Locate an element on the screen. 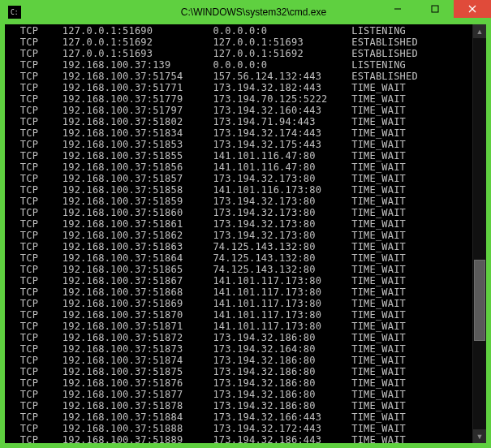 Image resolution: width=491 pixels, height=448 pixels. svg-text: C: is located at coordinates (15, 13).